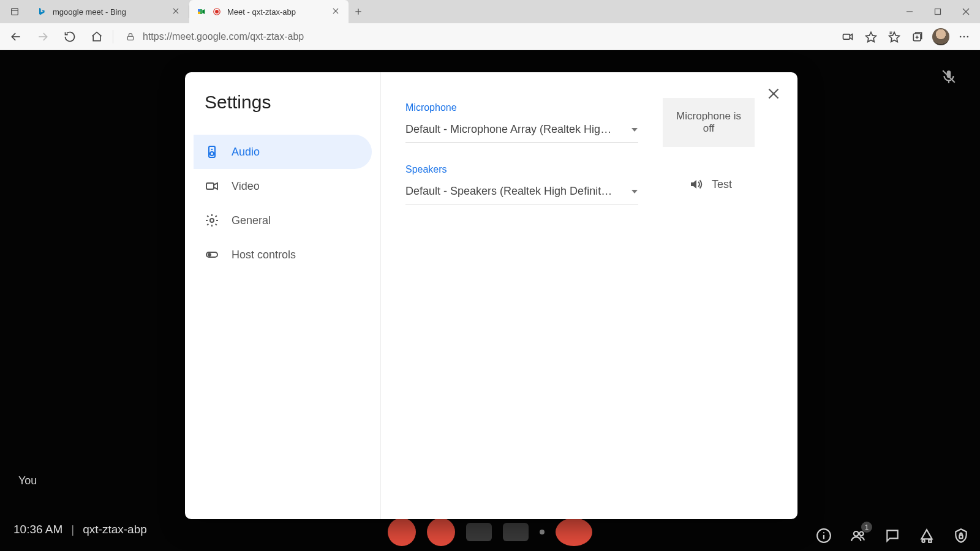  Describe the element at coordinates (824, 536) in the screenshot. I see `meeting-details-icon` at that location.